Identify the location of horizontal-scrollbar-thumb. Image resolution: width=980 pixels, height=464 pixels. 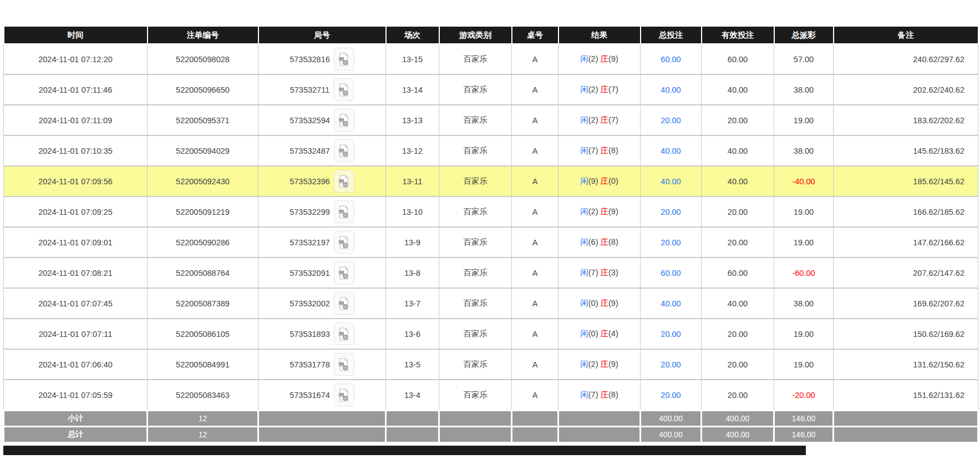
(405, 451).